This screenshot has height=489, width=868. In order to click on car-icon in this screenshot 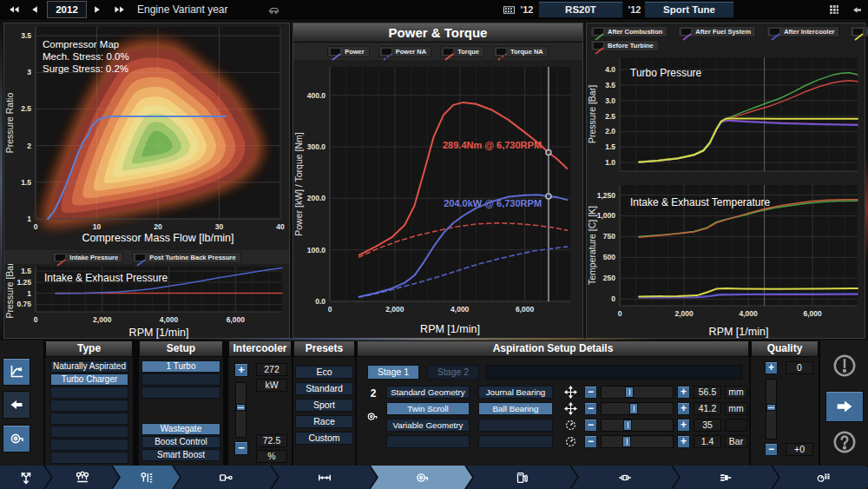, I will do `click(273, 10)`.